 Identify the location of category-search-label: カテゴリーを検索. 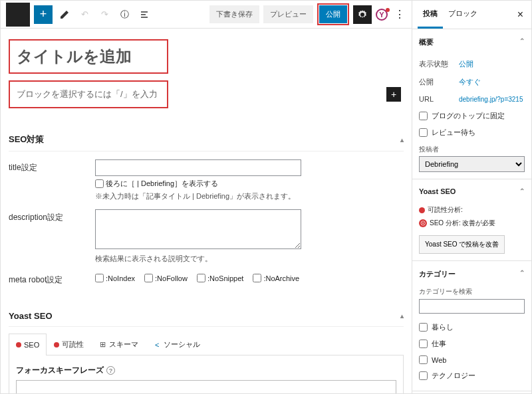
(472, 292).